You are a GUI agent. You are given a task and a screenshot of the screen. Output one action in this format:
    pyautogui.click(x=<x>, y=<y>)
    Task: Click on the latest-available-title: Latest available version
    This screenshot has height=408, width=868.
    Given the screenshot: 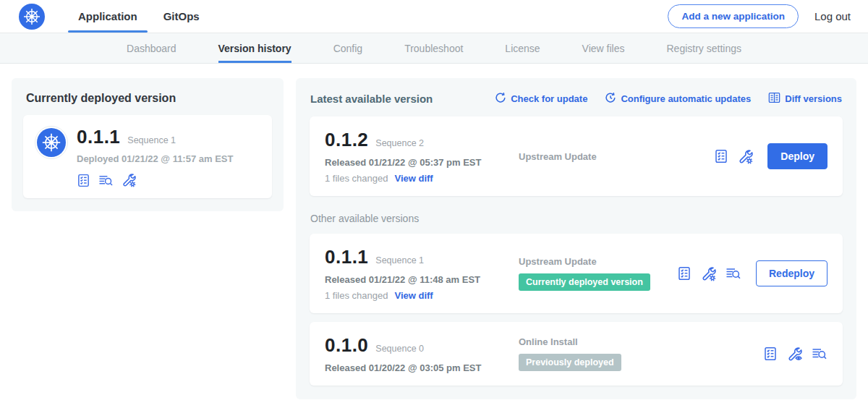 What is the action you would take?
    pyautogui.click(x=372, y=98)
    